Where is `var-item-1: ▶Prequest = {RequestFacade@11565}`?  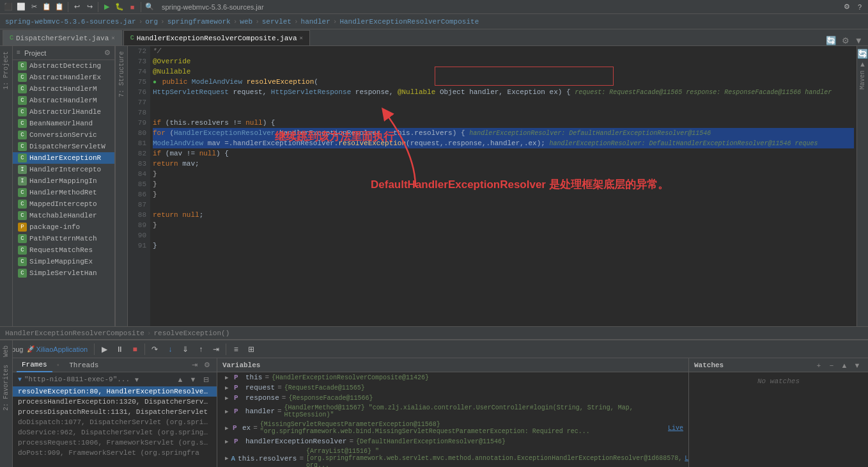
var-item-1: ▶Prequest = {RequestFacade@11565} is located at coordinates (453, 388).